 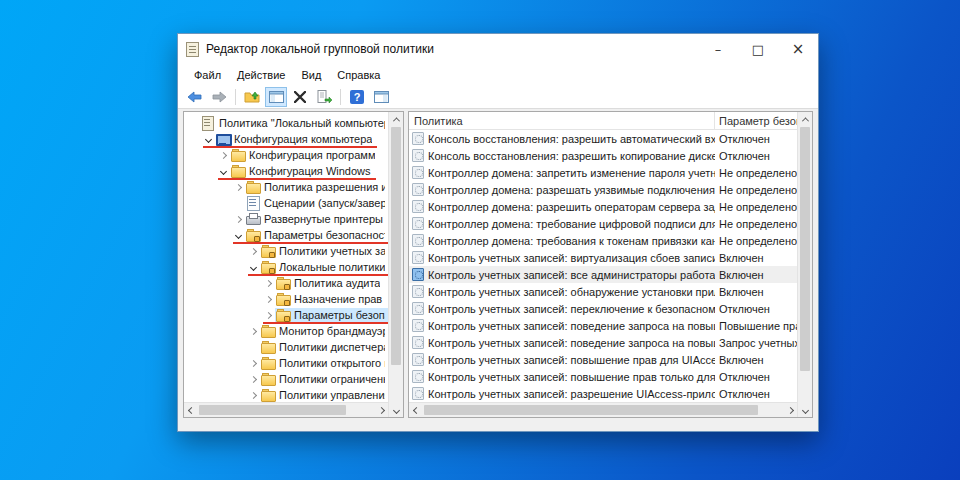 I want to click on tree-vertical-scrollbar, so click(x=396, y=264).